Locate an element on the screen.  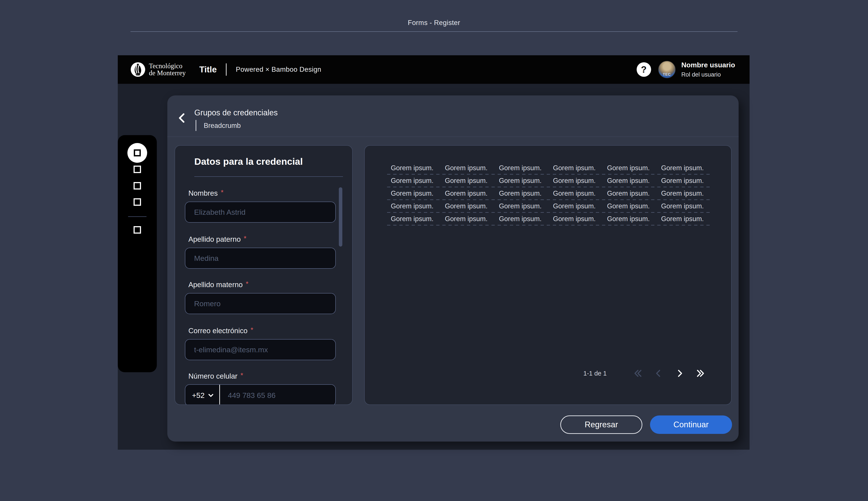
top-divider is located at coordinates (434, 32).